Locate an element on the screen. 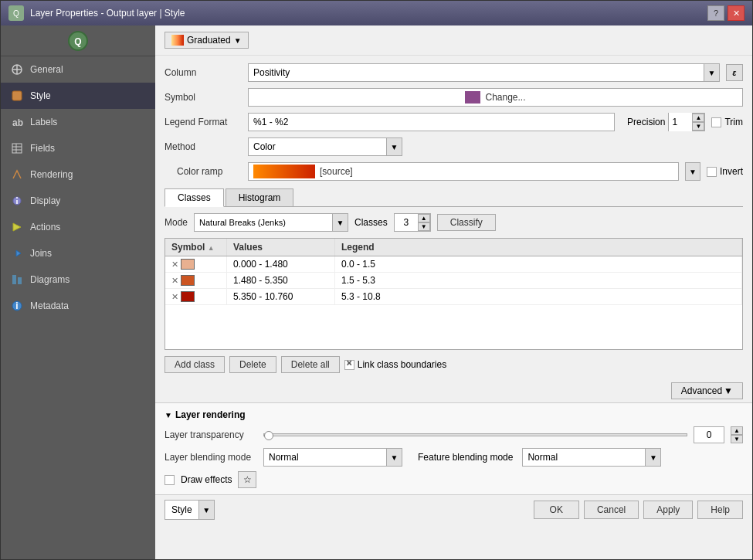 This screenshot has width=753, height=560. trim-group: Trim is located at coordinates (728, 122).